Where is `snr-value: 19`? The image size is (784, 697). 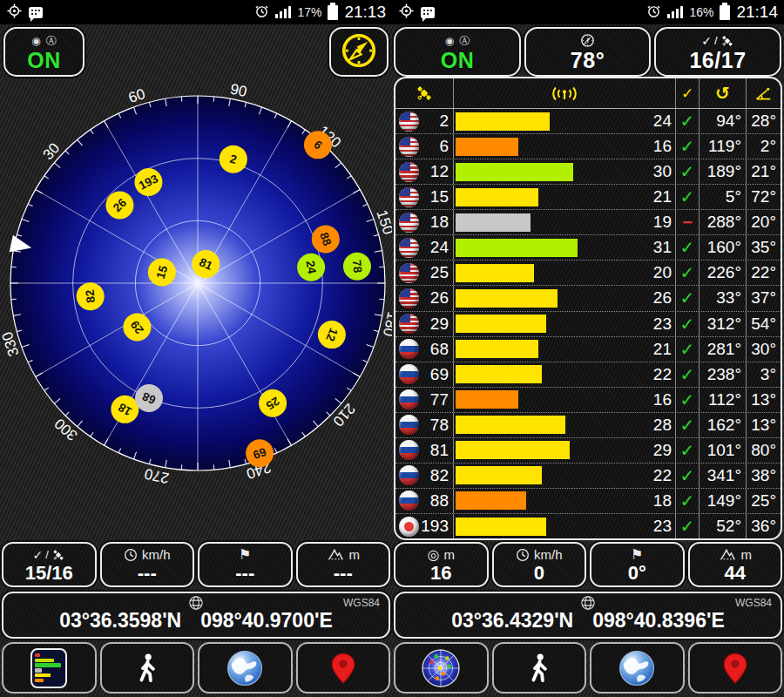
snr-value: 19 is located at coordinates (662, 222).